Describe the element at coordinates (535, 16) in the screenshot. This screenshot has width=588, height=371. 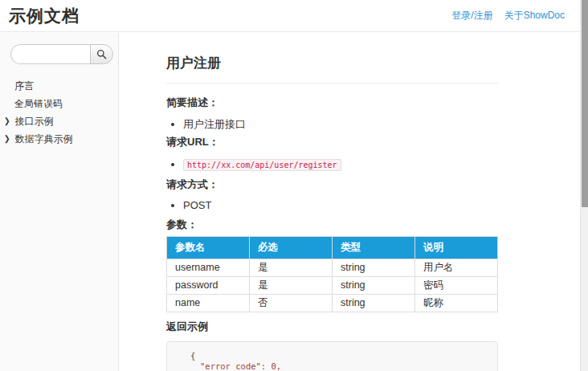
I see `about-showdoc-link: 关于ShowDoc` at that location.